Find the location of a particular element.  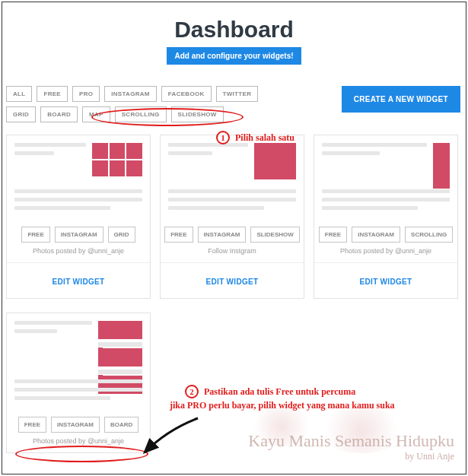

widget-tags: FREE INSTAGRAM BOARD is located at coordinates (78, 423).